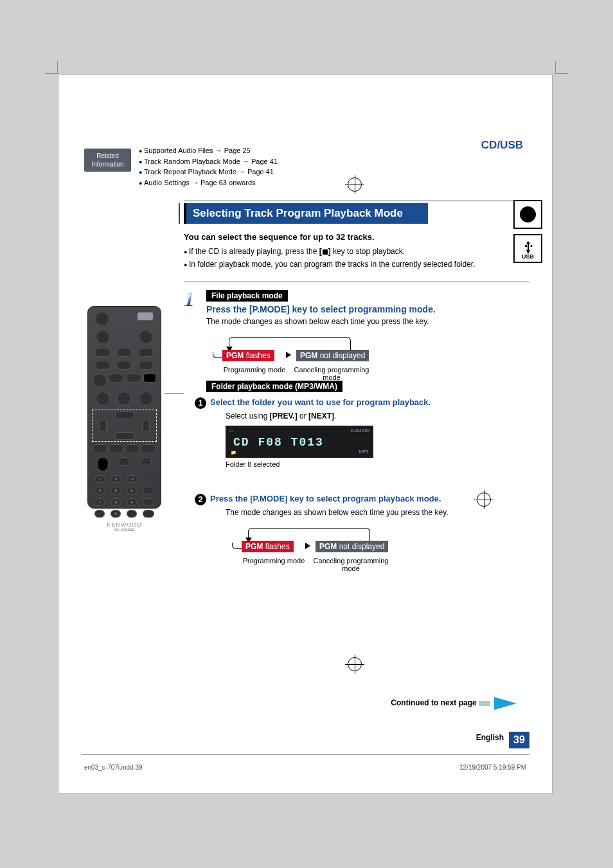 The height and width of the screenshot is (868, 613). I want to click on substep-number-2: 2, so click(200, 500).